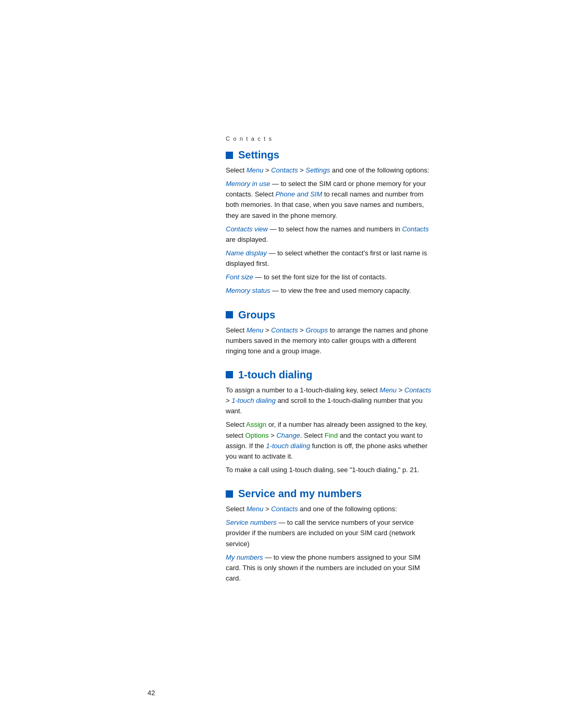 Image resolution: width=563 pixels, height=728 pixels. I want to click on service-contacts-link: Contacts, so click(285, 509).